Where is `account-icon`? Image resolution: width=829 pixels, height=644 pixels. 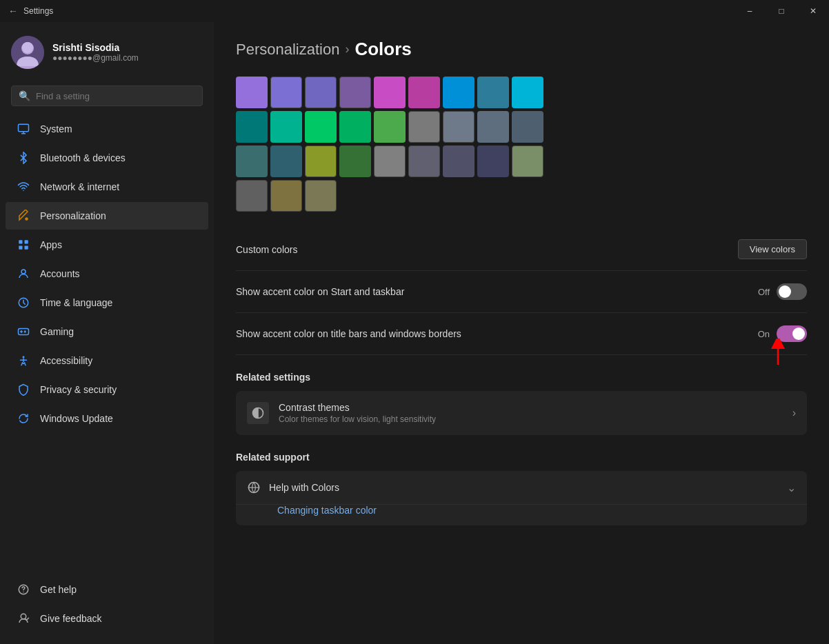 account-icon is located at coordinates (23, 274).